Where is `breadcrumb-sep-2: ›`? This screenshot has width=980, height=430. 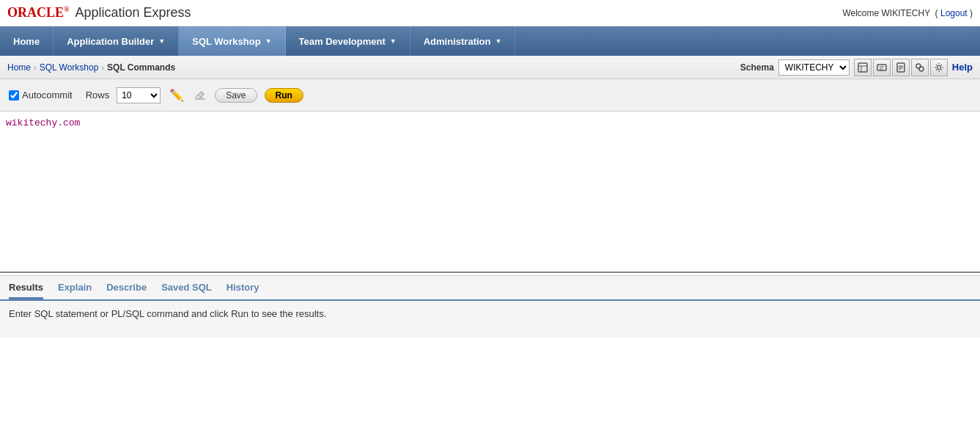 breadcrumb-sep-2: › is located at coordinates (103, 68).